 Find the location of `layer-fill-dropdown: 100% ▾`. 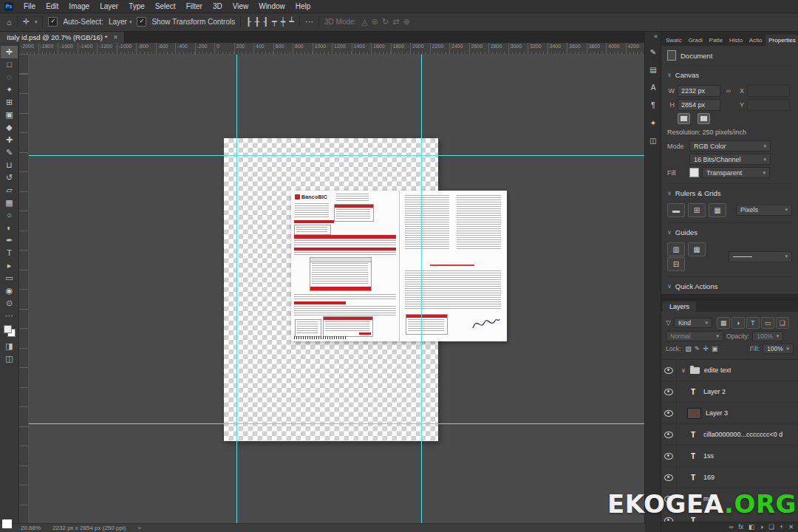

layer-fill-dropdown: 100% ▾ is located at coordinates (778, 349).